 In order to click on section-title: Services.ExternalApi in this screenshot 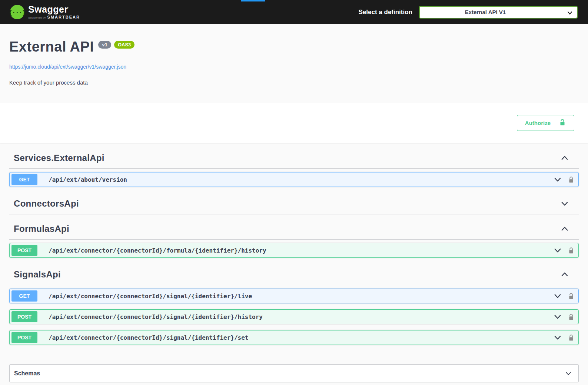, I will do `click(59, 158)`.